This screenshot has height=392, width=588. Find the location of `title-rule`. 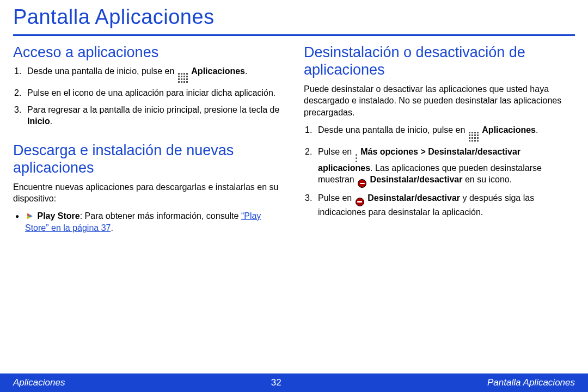

title-rule is located at coordinates (294, 35).